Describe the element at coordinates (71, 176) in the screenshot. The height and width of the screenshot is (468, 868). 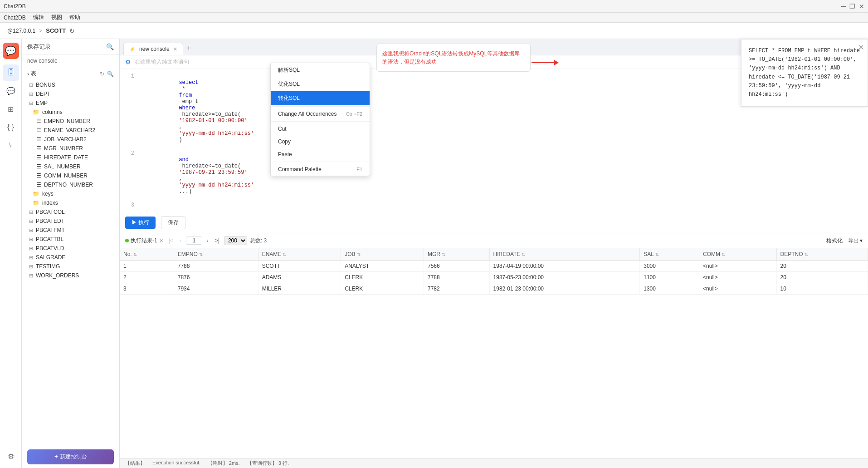
I see `col-comm: ☰ COMM NUMBER` at that location.